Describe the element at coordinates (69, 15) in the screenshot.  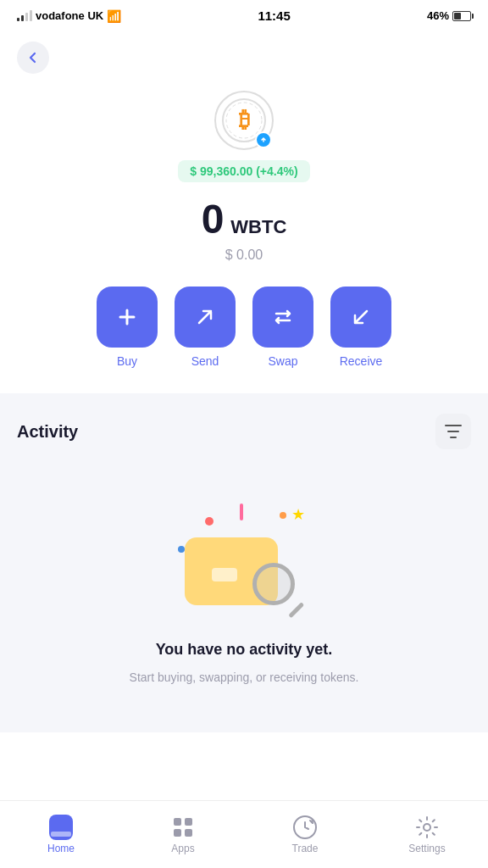
I see `carrier-name: vodafone UK` at that location.